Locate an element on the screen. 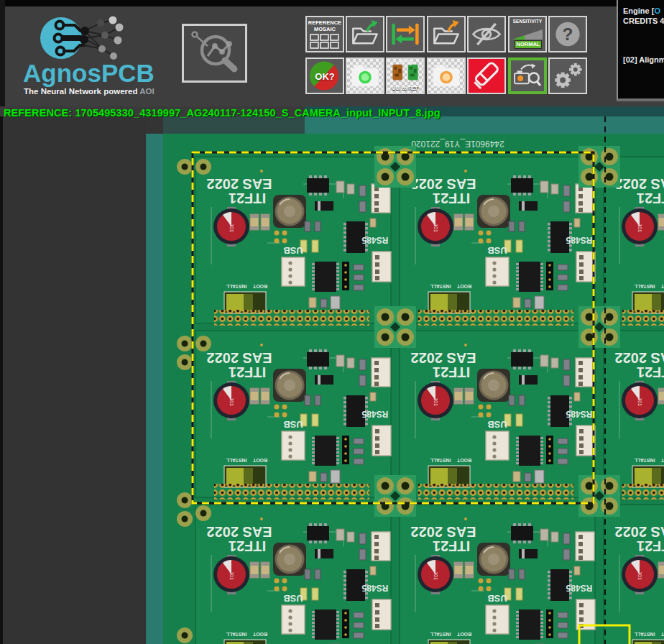 Image resolution: width=664 pixels, height=644 pixels. capture-reference-camera-button is located at coordinates (365, 76).